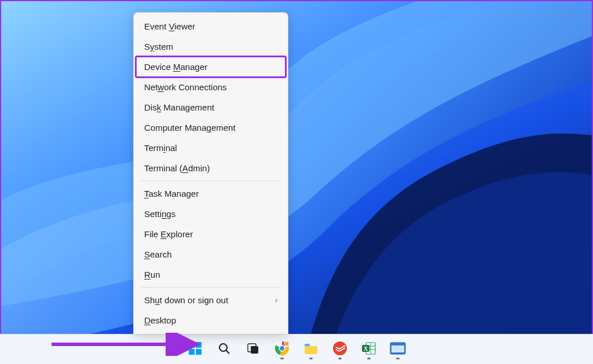 The height and width of the screenshot is (364, 593). What do you see at coordinates (311, 350) in the screenshot?
I see `explorer-icon` at bounding box center [311, 350].